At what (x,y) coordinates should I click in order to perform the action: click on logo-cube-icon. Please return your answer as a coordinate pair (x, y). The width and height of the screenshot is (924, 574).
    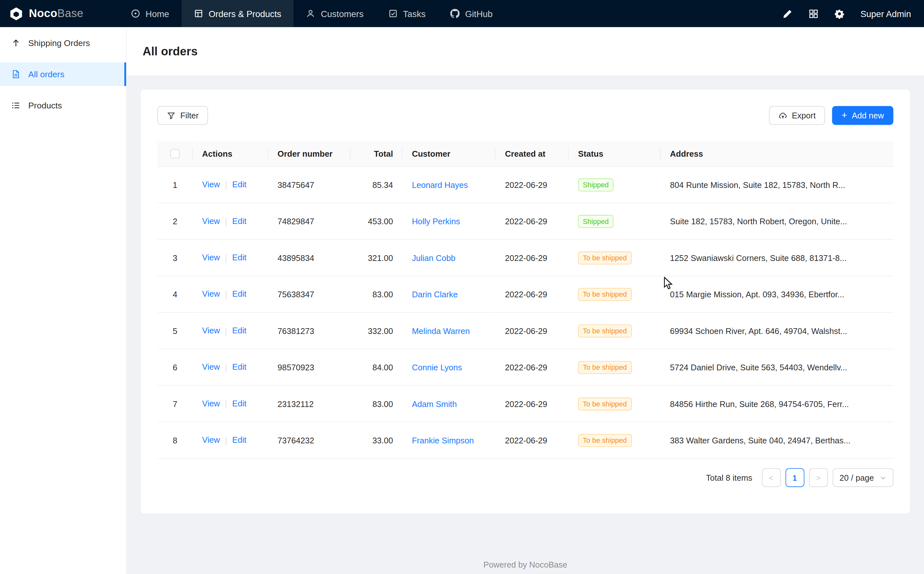
    Looking at the image, I should click on (16, 14).